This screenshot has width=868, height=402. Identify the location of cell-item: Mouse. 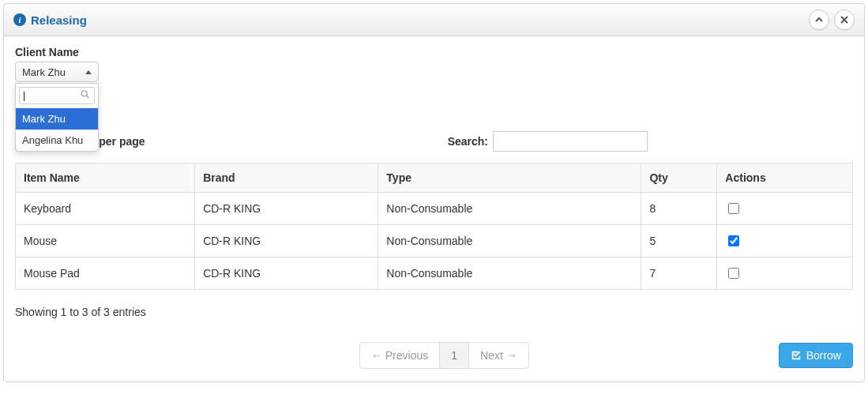
(106, 242).